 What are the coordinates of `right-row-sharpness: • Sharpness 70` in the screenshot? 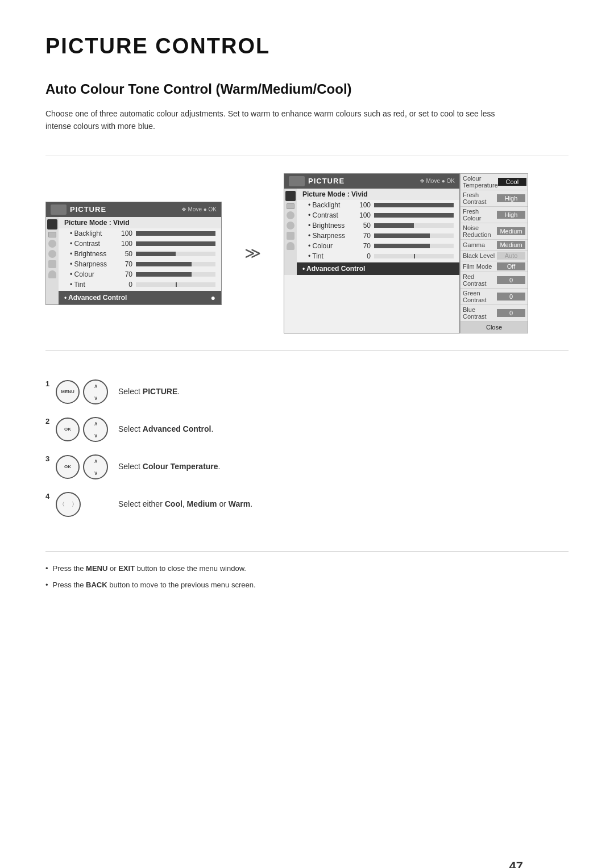 It's located at (378, 236).